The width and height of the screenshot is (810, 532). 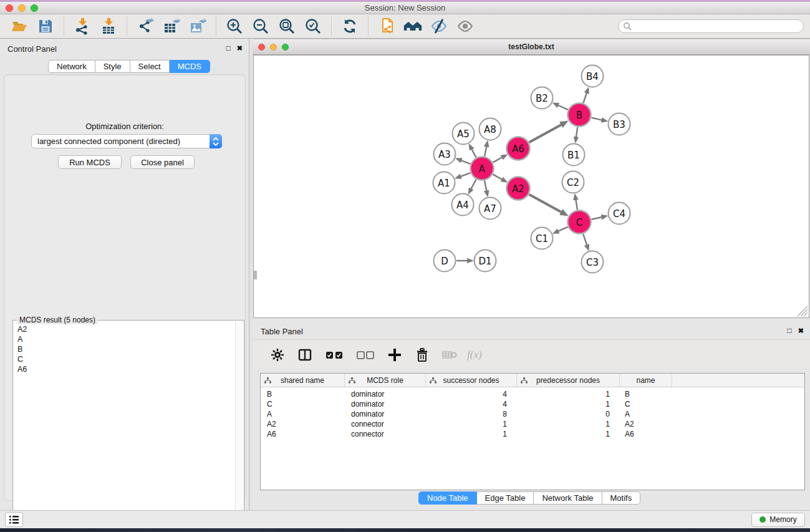 What do you see at coordinates (506, 498) in the screenshot?
I see `table-tab-edge-table: Edge Table` at bounding box center [506, 498].